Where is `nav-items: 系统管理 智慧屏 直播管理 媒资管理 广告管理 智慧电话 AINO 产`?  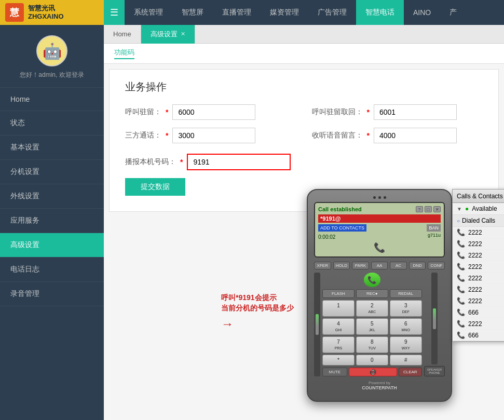
nav-items: 系统管理 智慧屏 直播管理 媒资管理 广告管理 智慧电话 AINO 产 is located at coordinates (315, 12).